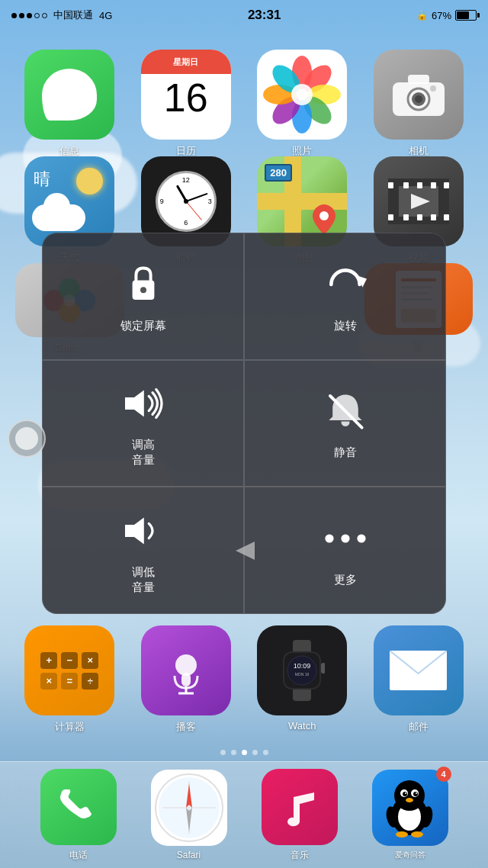 This screenshot has width=488, height=868. I want to click on dock-label-safari: Safari, so click(189, 855).